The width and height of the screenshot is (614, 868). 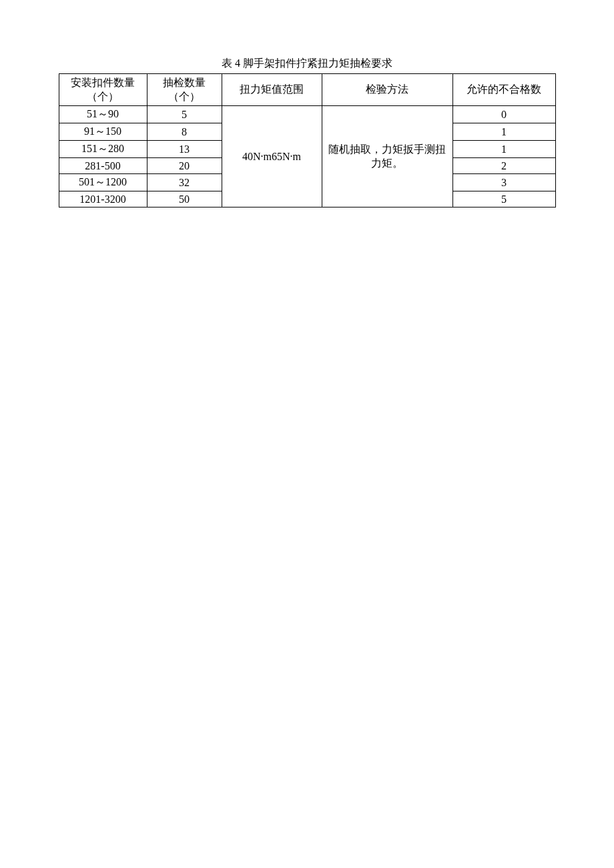 What do you see at coordinates (504, 90) in the screenshot?
I see `header-allowed-defects: 允许的不合格数` at bounding box center [504, 90].